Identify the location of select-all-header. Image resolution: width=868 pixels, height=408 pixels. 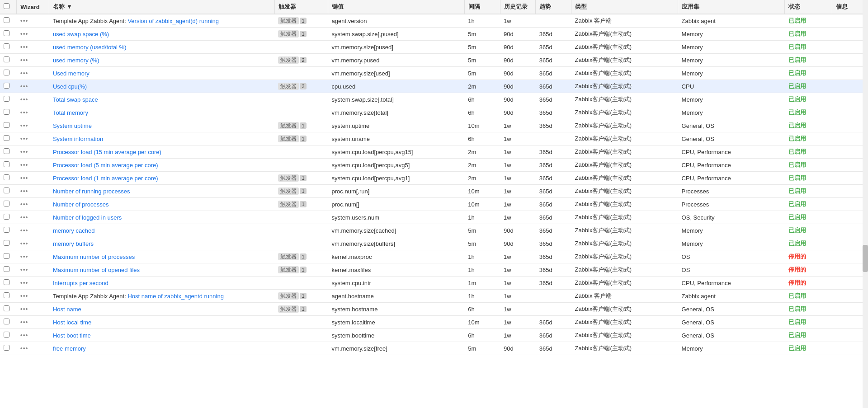
(8, 7).